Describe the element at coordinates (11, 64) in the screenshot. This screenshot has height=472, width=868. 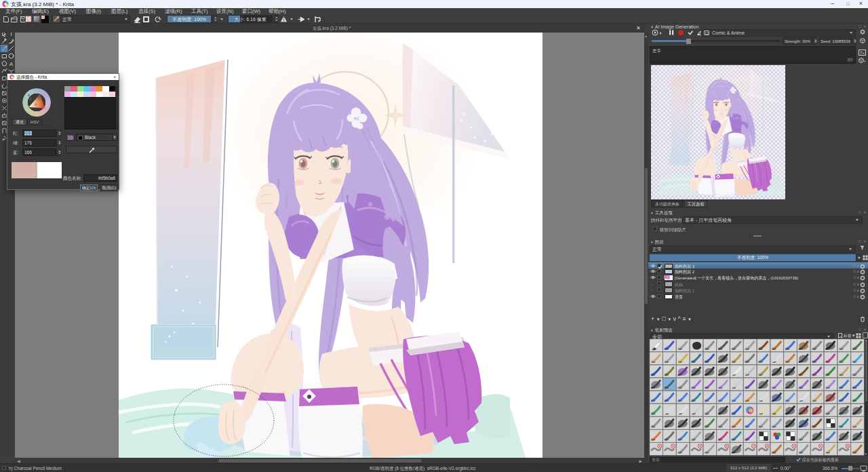
I see `svg-text: A` at that location.